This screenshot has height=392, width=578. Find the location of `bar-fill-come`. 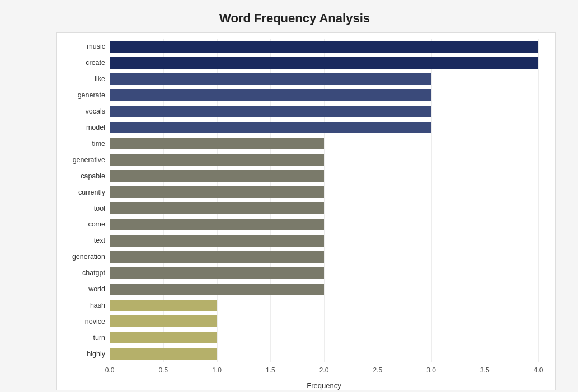

bar-fill-come is located at coordinates (217, 225).